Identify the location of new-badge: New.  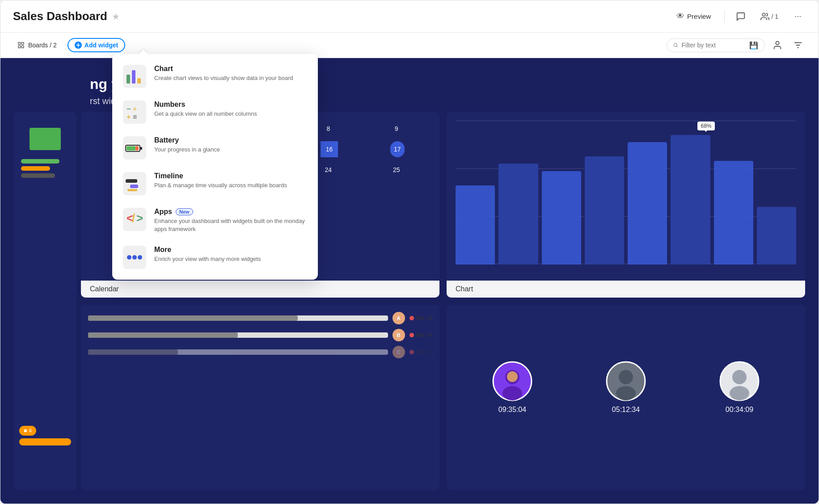
(184, 212).